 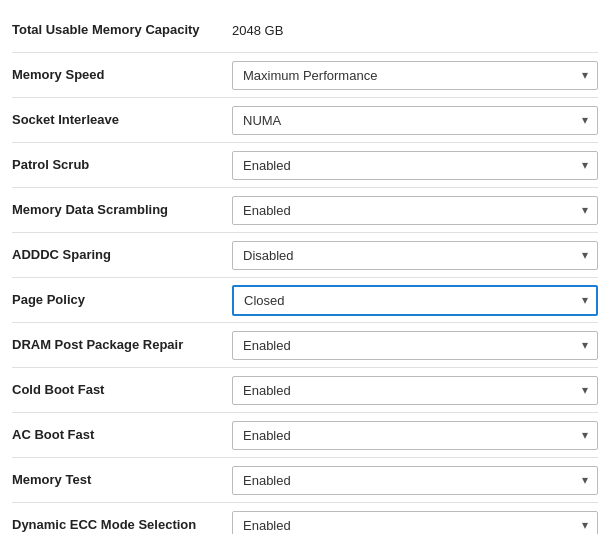 What do you see at coordinates (305, 346) in the screenshot?
I see `setting-row-dram-post-package-repair: DRAM Post Package RepairEnabledDisabled▾` at bounding box center [305, 346].